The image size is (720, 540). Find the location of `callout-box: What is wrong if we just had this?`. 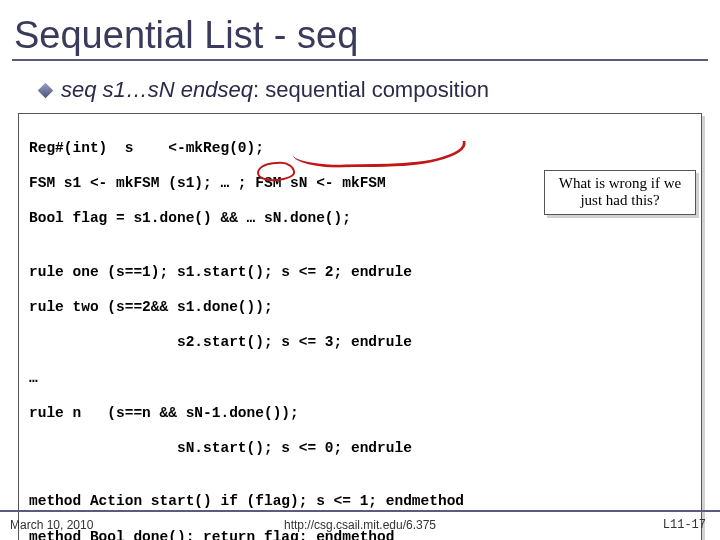

callout-box: What is wrong if we just had this? is located at coordinates (620, 192).